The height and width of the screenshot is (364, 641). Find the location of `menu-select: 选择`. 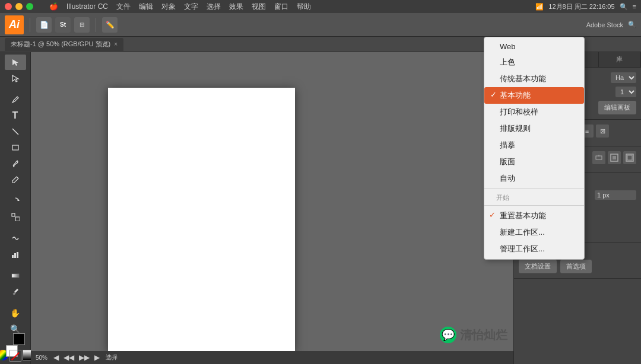

menu-select: 选择 is located at coordinates (214, 7).